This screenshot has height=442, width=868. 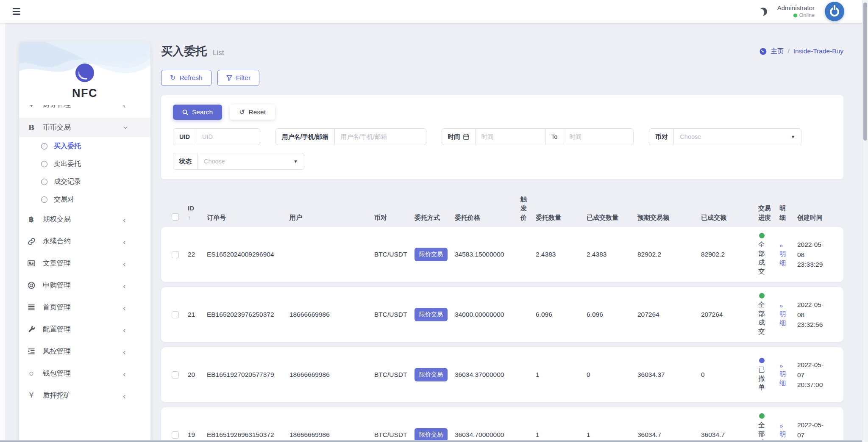 What do you see at coordinates (305, 137) in the screenshot?
I see `user-filter-label: 用户名/手机/邮箱` at bounding box center [305, 137].